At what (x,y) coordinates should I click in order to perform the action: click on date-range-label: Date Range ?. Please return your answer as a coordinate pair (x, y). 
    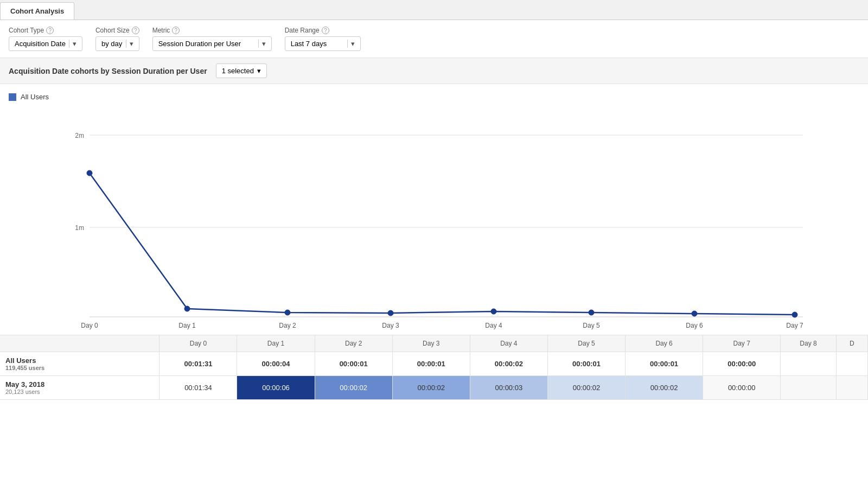
    Looking at the image, I should click on (323, 30).